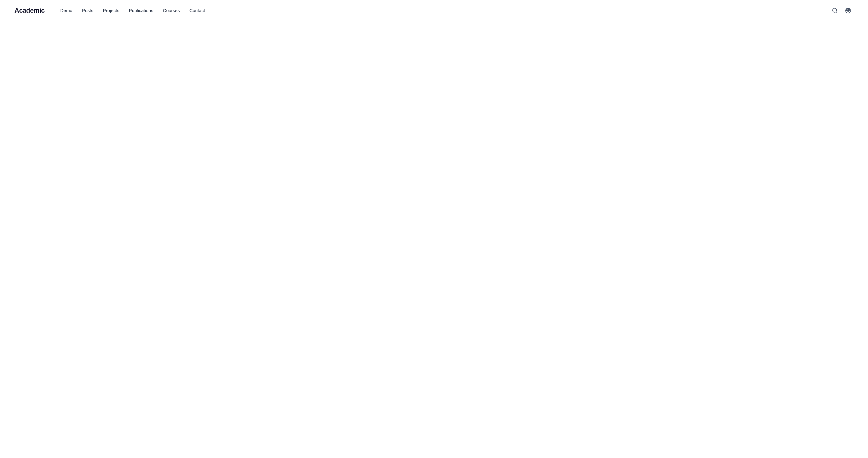 This screenshot has width=868, height=458. I want to click on theme-toggle-button, so click(848, 10).